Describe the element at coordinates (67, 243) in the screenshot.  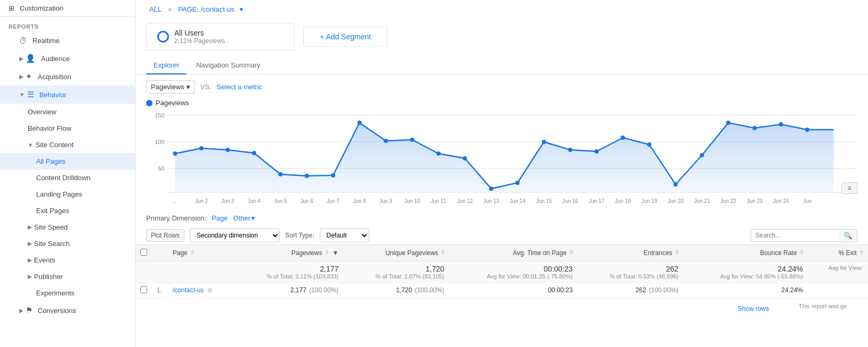
I see `sidebar-item-site-search: ▶ Site Search` at that location.